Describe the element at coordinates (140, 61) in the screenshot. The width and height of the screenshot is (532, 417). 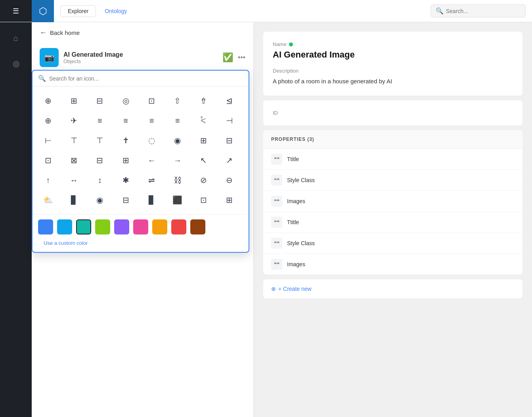
I see `entity-type: Objects` at that location.